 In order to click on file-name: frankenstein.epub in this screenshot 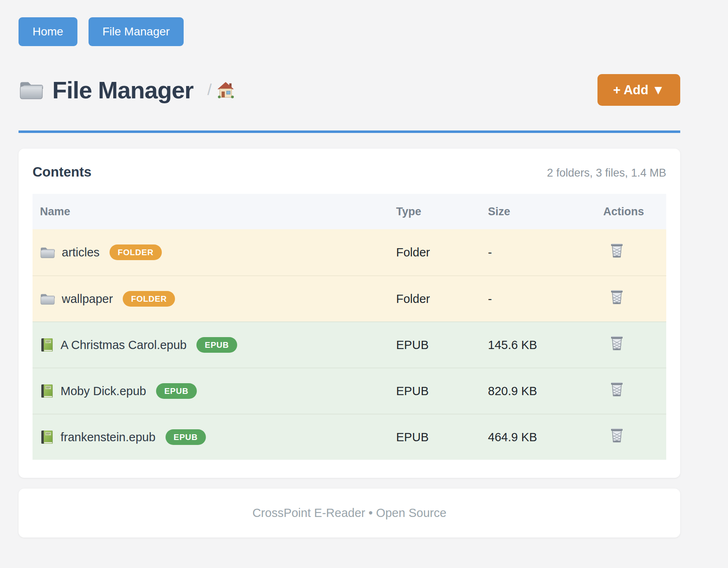, I will do `click(108, 437)`.